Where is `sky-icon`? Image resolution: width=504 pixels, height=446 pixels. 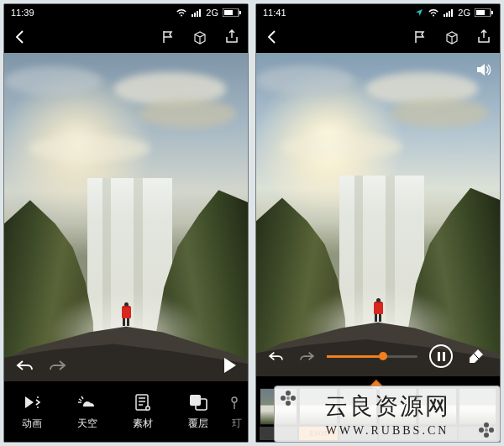 sky-icon is located at coordinates (87, 402).